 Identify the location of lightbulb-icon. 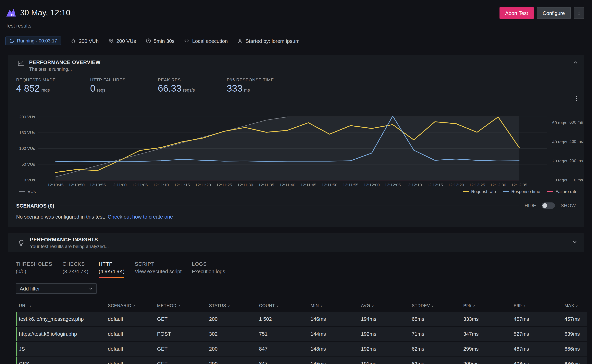
(21, 243).